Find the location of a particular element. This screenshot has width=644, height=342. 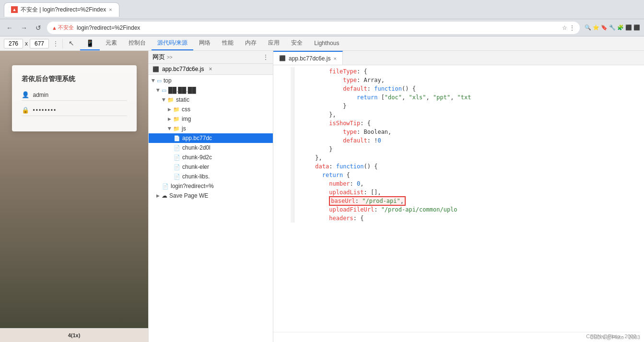

tab-bar: ▲ 不安全 | login?redirect=%2Findex × is located at coordinates (322, 10).